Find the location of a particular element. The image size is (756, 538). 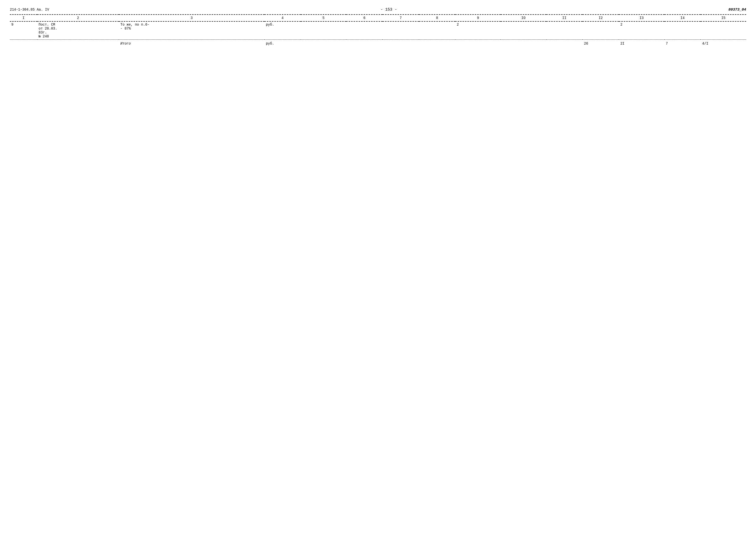

page-header: 214-1-304.85 Аа. IV - 153 - 80373_04 is located at coordinates (378, 10).